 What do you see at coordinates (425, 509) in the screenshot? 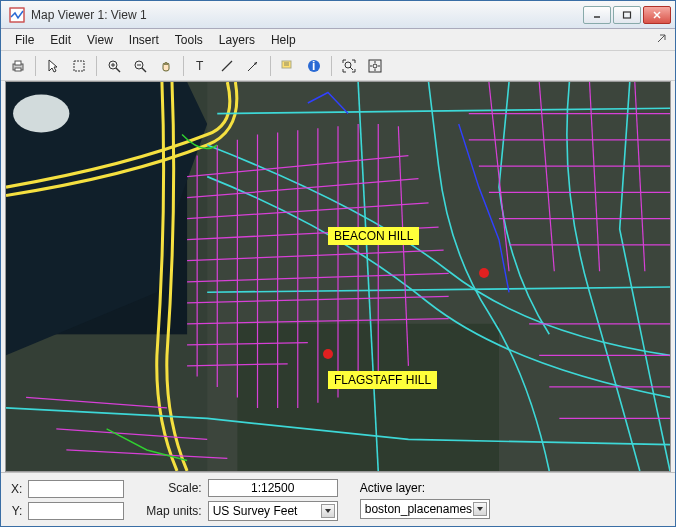
I see `active-layer-select: boston_placenames` at bounding box center [425, 509].